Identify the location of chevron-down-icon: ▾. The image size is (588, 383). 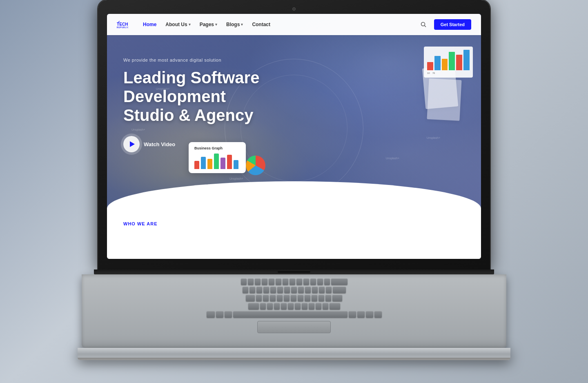
(242, 24).